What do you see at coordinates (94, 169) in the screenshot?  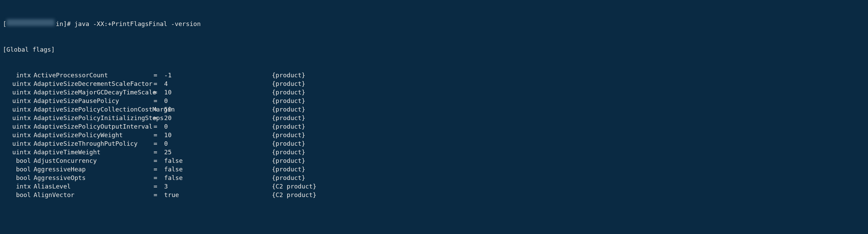 I see `flag-name: AggressiveHeap` at bounding box center [94, 169].